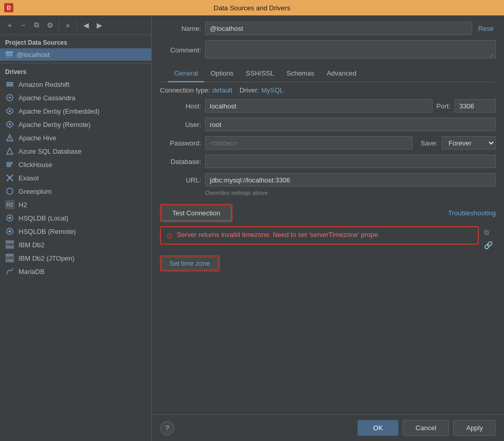 This screenshot has width=504, height=441. What do you see at coordinates (99, 25) in the screenshot?
I see `forward-button: ▶` at bounding box center [99, 25].